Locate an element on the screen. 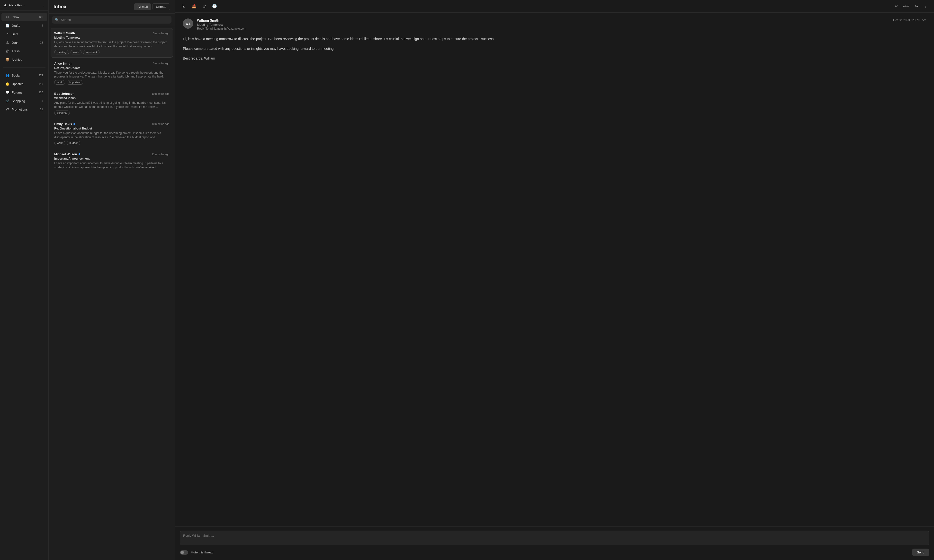 The image size is (934, 560). reply-button: ↩ is located at coordinates (896, 6).